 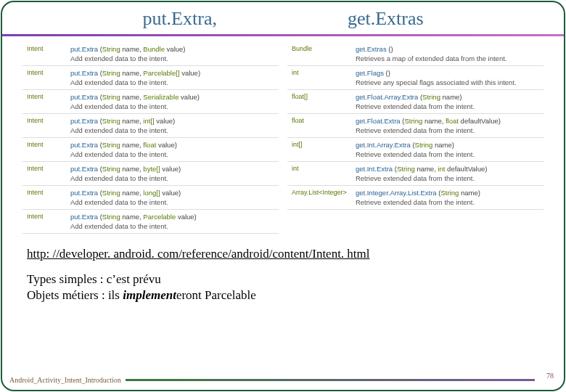 What do you see at coordinates (396, 193) in the screenshot?
I see `method-link: get.Integer.Array.List.Extra` at bounding box center [396, 193].